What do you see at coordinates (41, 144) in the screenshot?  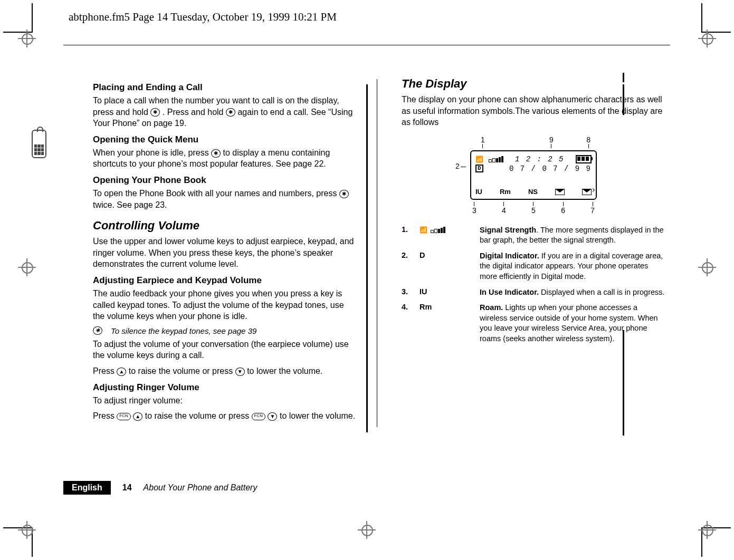 I see `phone-icon` at bounding box center [41, 144].